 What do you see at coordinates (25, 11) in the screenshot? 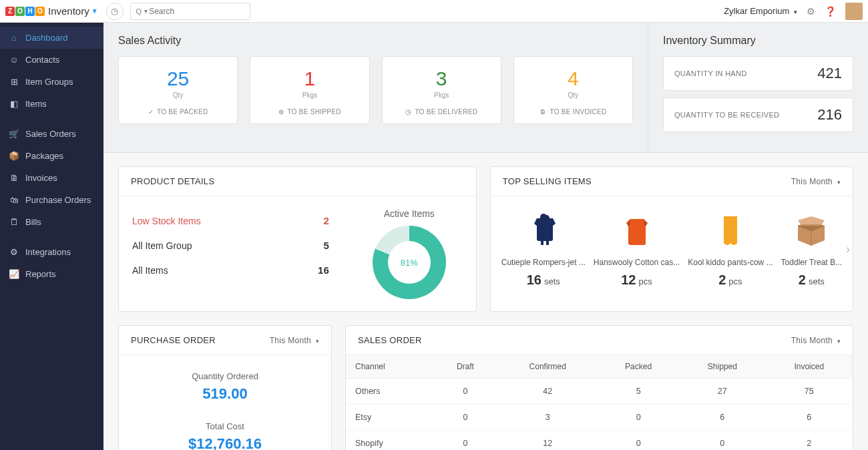
I see `logo: ZOHO` at bounding box center [25, 11].